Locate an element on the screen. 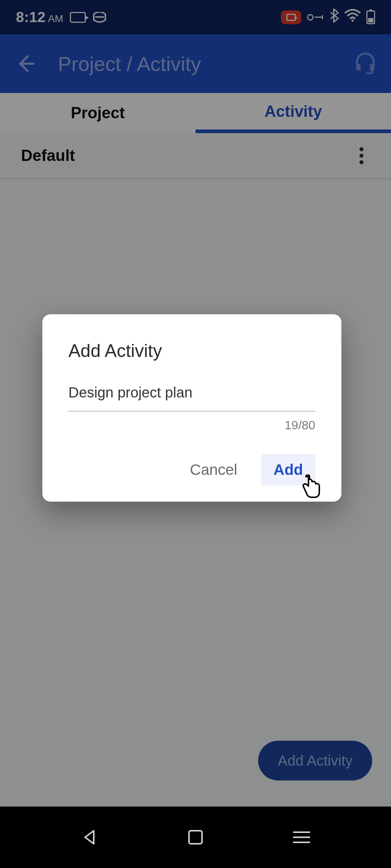  dialog-actions: Cancel Add is located at coordinates (192, 470).